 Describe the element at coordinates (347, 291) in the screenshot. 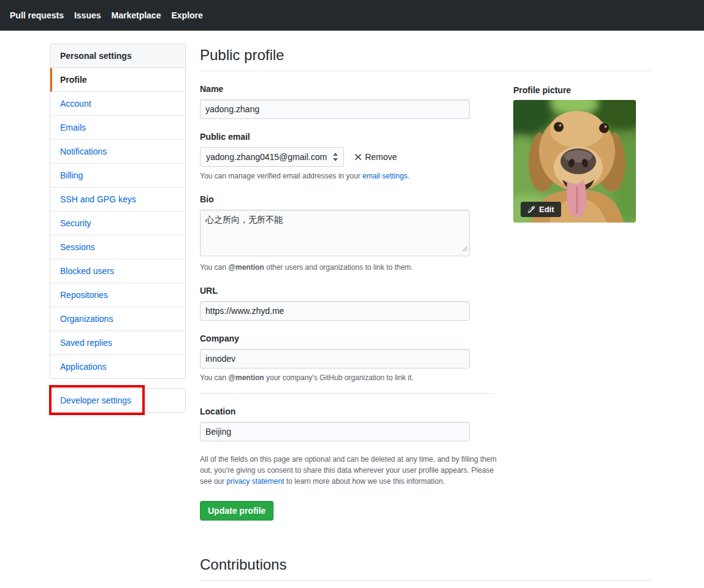

I see `url-label: URL` at that location.